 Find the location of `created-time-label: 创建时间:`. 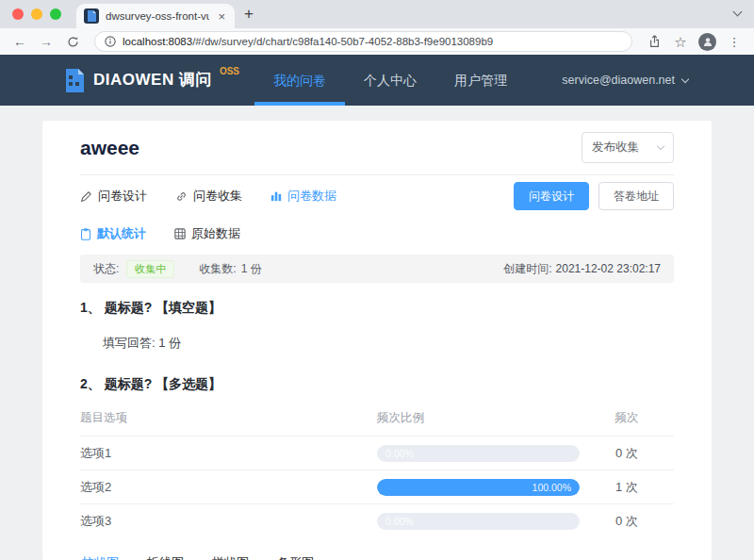

created-time-label: 创建时间: is located at coordinates (528, 269).